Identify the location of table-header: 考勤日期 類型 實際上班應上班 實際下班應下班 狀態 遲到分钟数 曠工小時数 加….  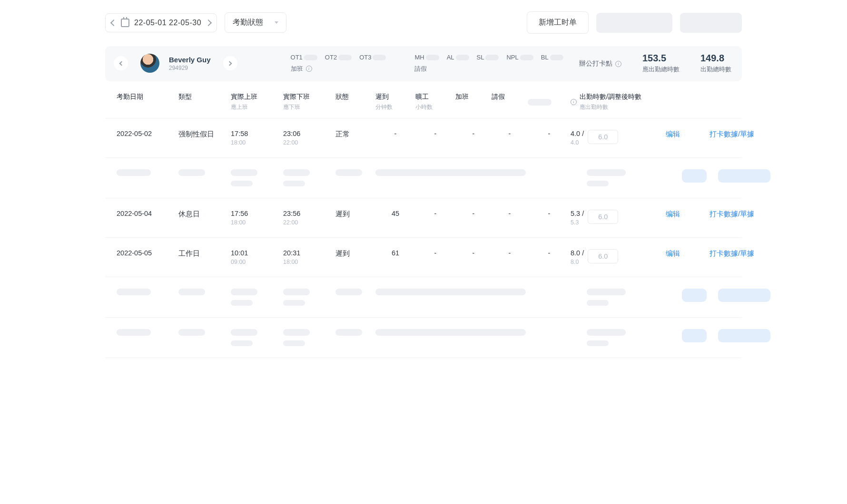
(424, 100).